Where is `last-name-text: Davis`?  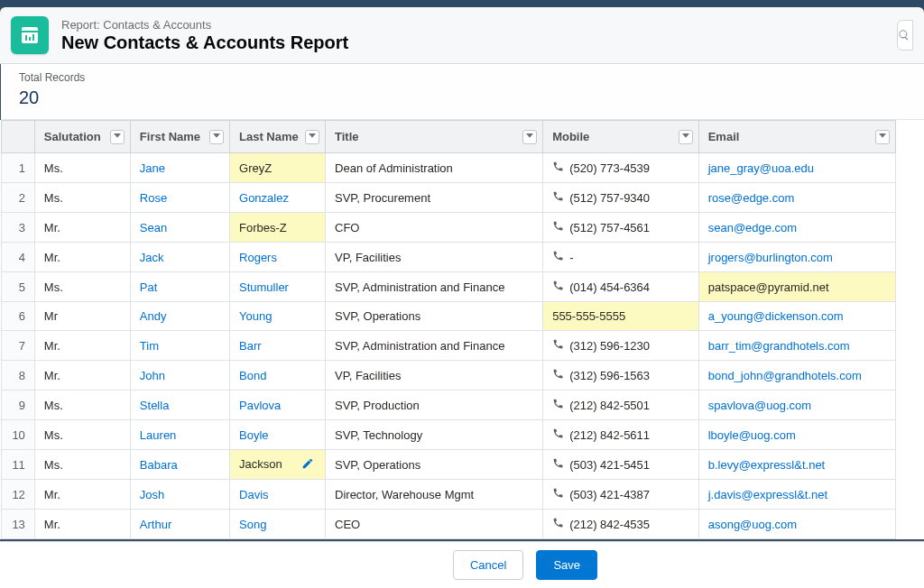
last-name-text: Davis is located at coordinates (254, 494).